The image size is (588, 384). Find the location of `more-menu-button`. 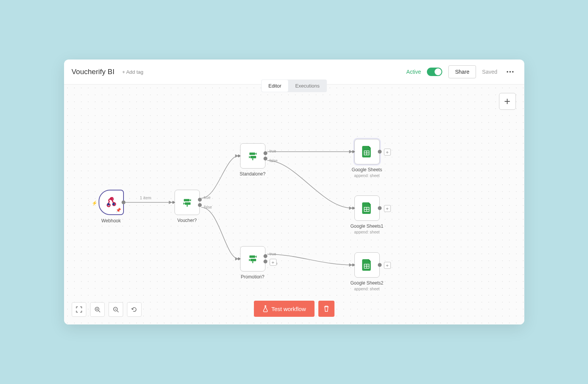

more-menu-button is located at coordinates (510, 72).